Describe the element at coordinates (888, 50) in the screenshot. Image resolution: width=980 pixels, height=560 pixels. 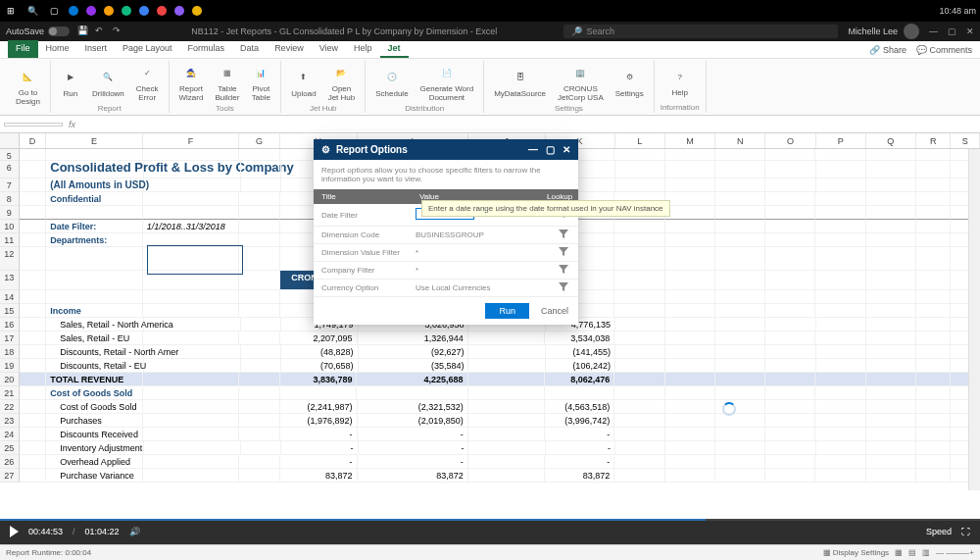
I see `share-button: 🔗 Share` at that location.